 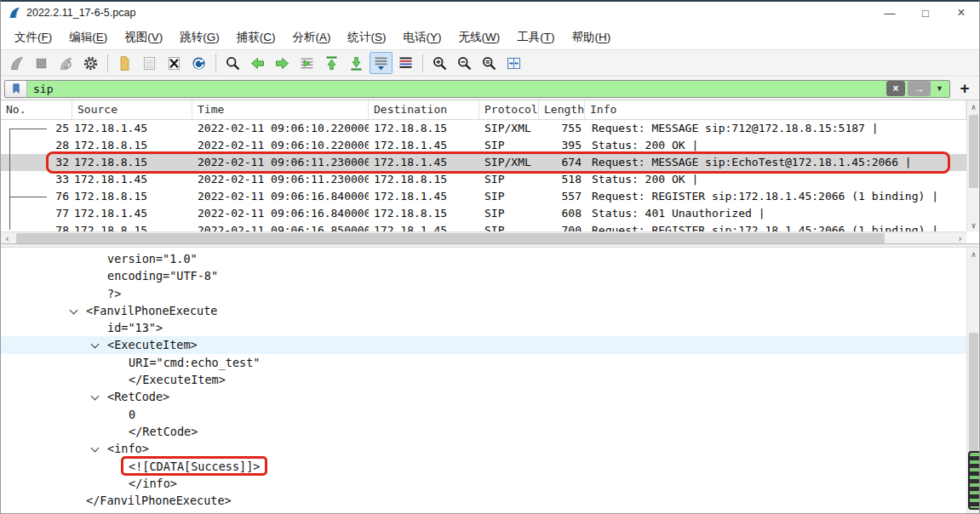 I want to click on column-header-destination: Destination, so click(x=424, y=110).